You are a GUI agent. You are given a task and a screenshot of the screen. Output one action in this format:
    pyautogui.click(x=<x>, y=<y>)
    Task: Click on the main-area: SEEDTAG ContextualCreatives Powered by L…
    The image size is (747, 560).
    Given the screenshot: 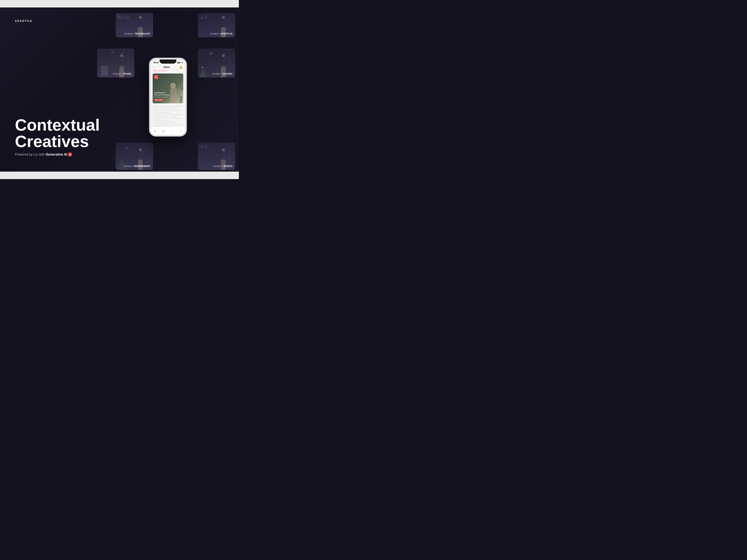 What is the action you would take?
    pyautogui.click(x=120, y=89)
    